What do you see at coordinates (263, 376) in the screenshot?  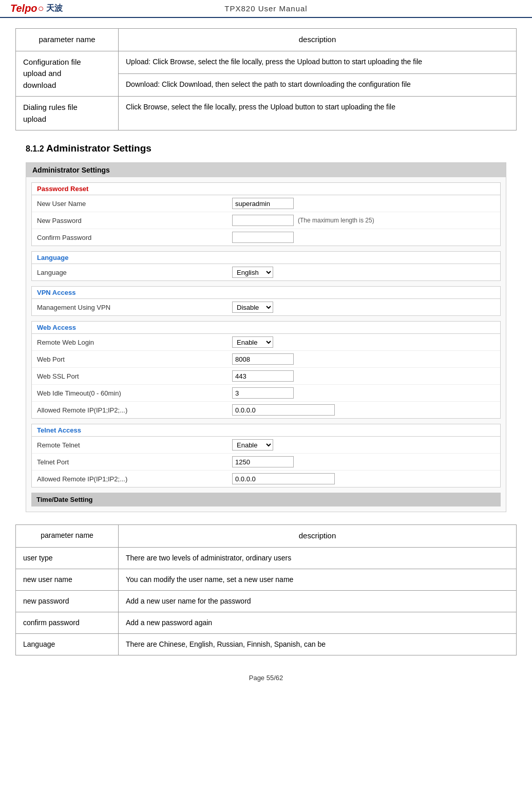 I see `control-area-ssl-port` at bounding box center [263, 376].